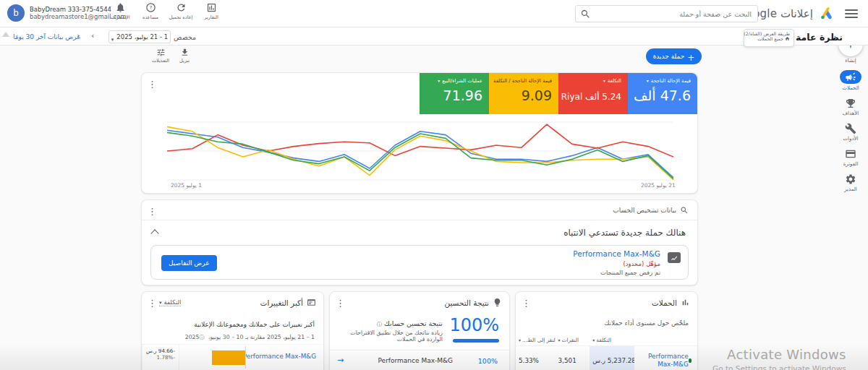 This screenshot has width=868, height=370. I want to click on date-range-picker: 1 - 21 يوليو، 2025, so click(140, 37).